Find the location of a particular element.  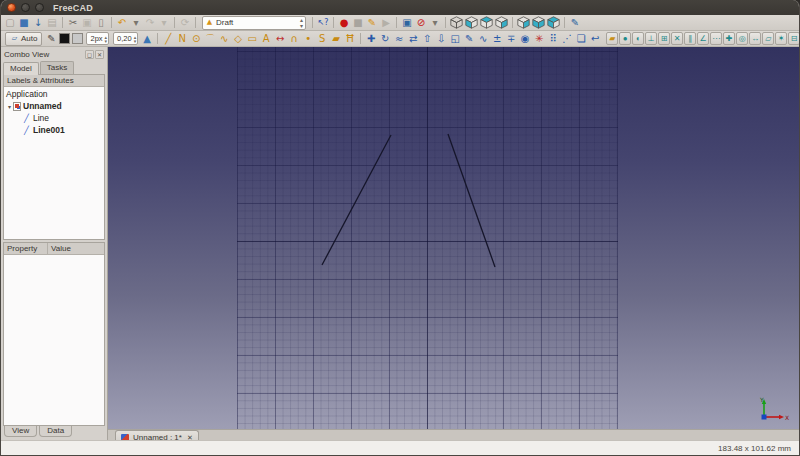

abort-operation-icon: ⊘ is located at coordinates (421, 22).